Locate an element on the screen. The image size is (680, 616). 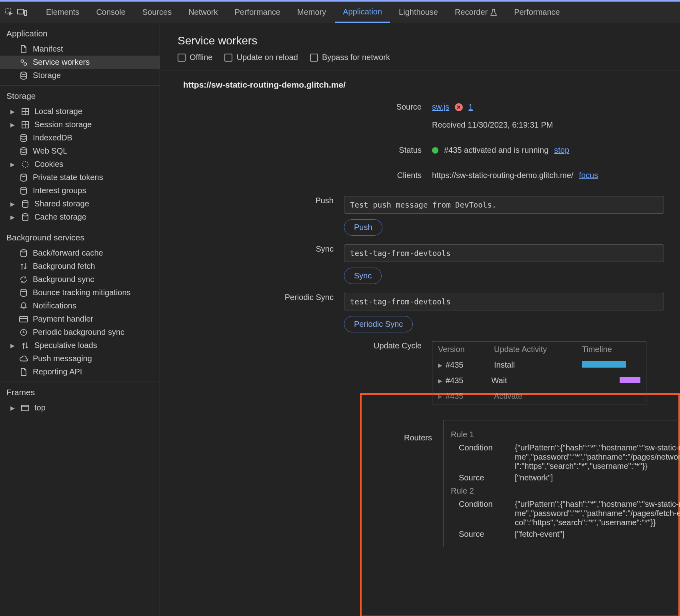
tab-elements: Elements is located at coordinates (62, 12).